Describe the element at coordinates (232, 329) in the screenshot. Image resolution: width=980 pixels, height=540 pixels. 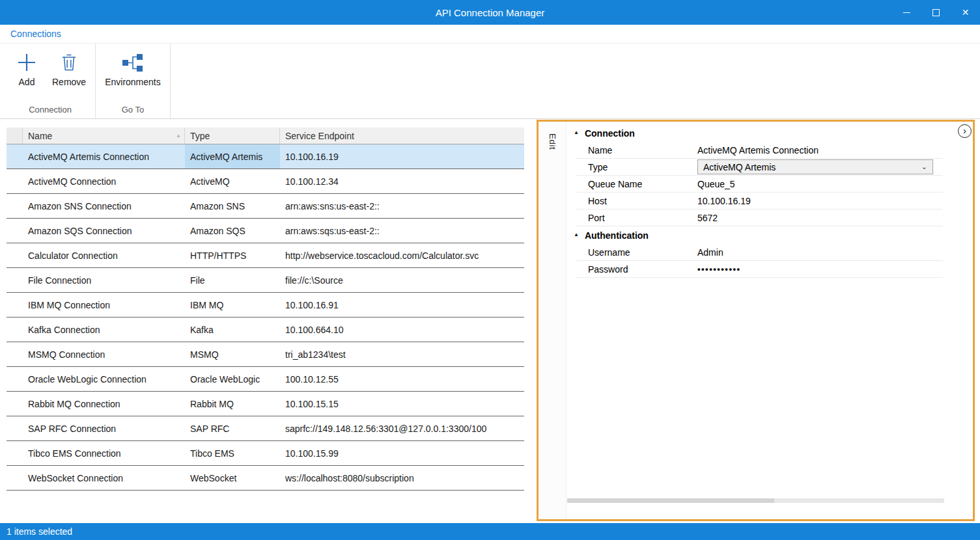
I see `row-type-cell: Kafka` at that location.